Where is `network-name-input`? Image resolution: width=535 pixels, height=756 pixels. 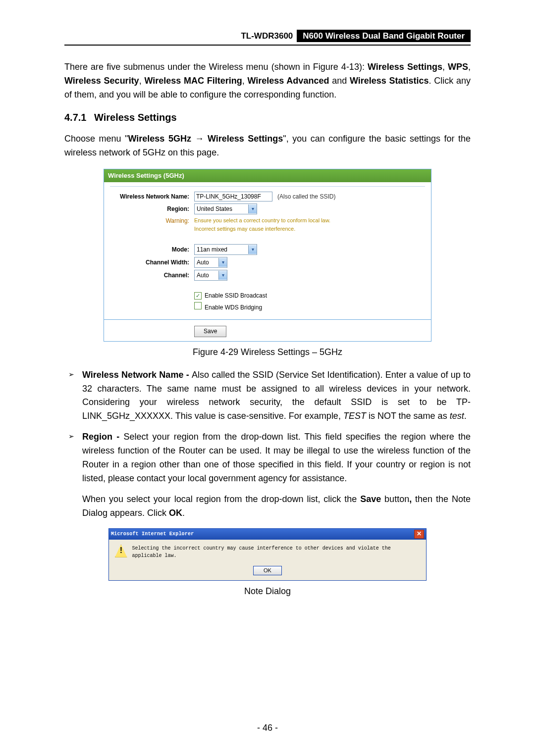
network-name-input is located at coordinates (233, 197).